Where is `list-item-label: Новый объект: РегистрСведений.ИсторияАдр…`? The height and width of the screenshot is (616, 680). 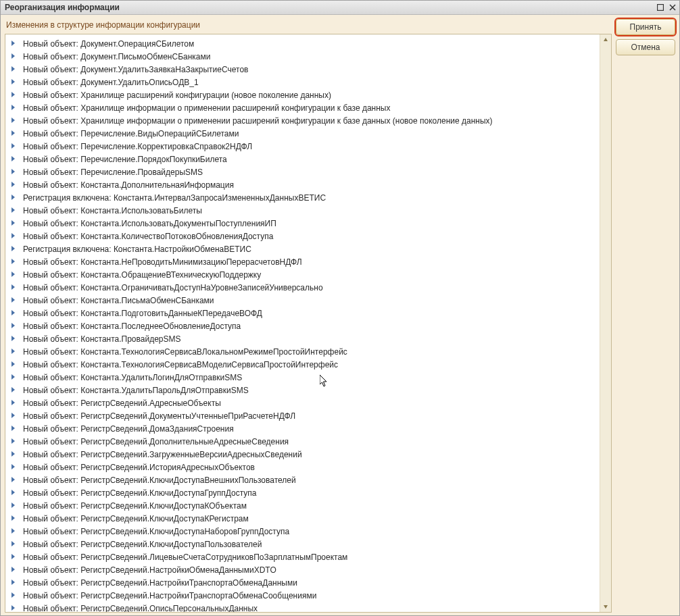 list-item-label: Новый объект: РегистрСведений.ИсторияАдр… is located at coordinates (139, 467).